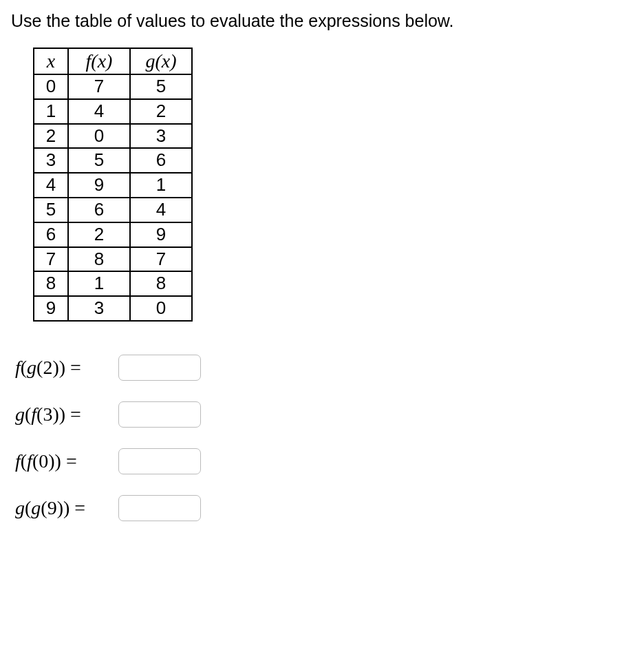 The image size is (633, 672). Describe the element at coordinates (99, 185) in the screenshot. I see `cell-fx: 9` at that location.